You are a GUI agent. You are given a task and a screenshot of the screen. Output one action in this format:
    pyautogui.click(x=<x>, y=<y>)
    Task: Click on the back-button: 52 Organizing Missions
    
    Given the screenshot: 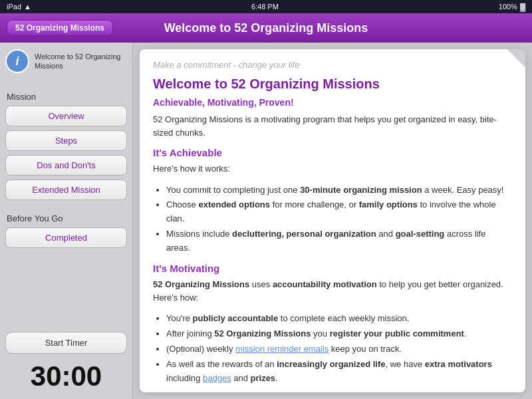 What is the action you would take?
    pyautogui.click(x=60, y=28)
    